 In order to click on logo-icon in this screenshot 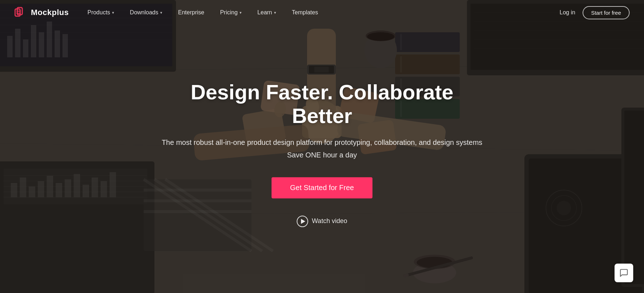, I will do `click(21, 13)`.